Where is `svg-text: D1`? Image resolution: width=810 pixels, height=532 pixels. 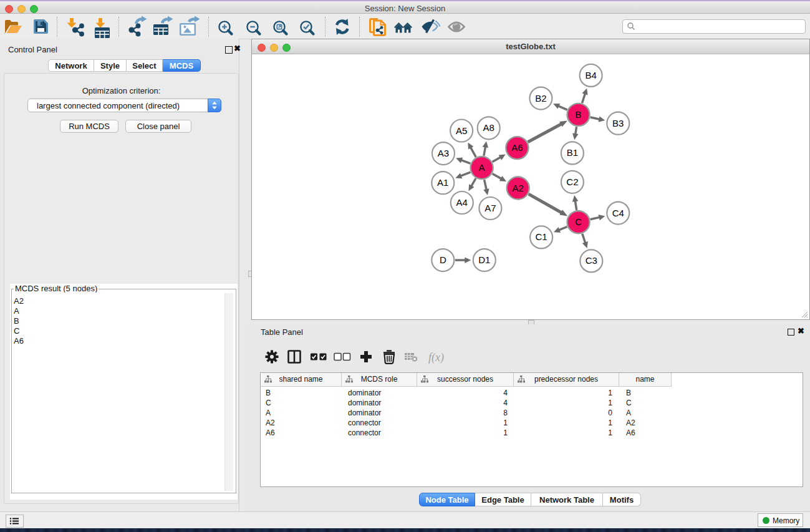 svg-text: D1 is located at coordinates (484, 259).